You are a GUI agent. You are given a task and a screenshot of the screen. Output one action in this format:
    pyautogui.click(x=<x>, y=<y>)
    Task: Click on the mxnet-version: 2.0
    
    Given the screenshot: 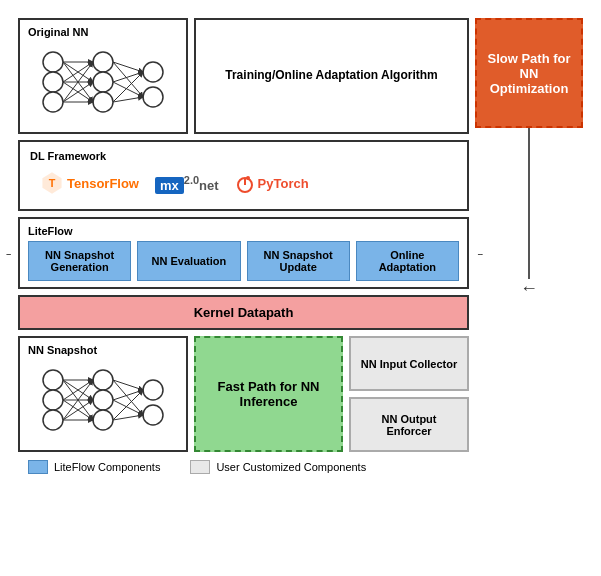 What is the action you would take?
    pyautogui.click(x=192, y=180)
    